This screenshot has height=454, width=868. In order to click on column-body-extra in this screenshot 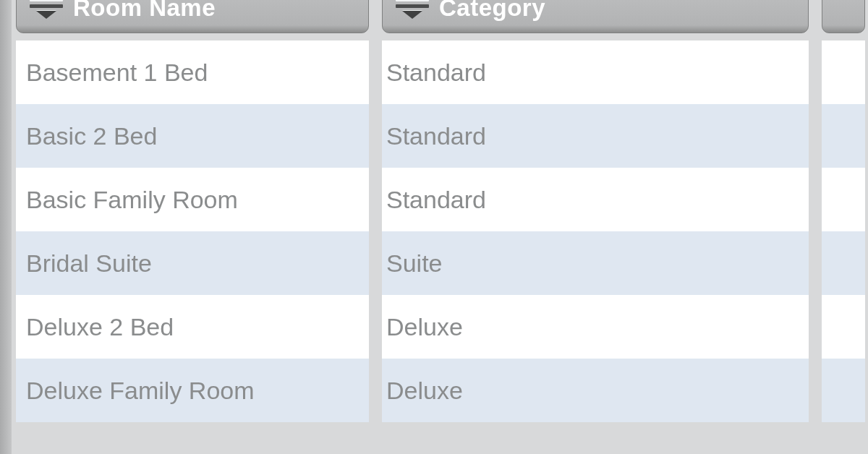, I will do `click(843, 231)`.